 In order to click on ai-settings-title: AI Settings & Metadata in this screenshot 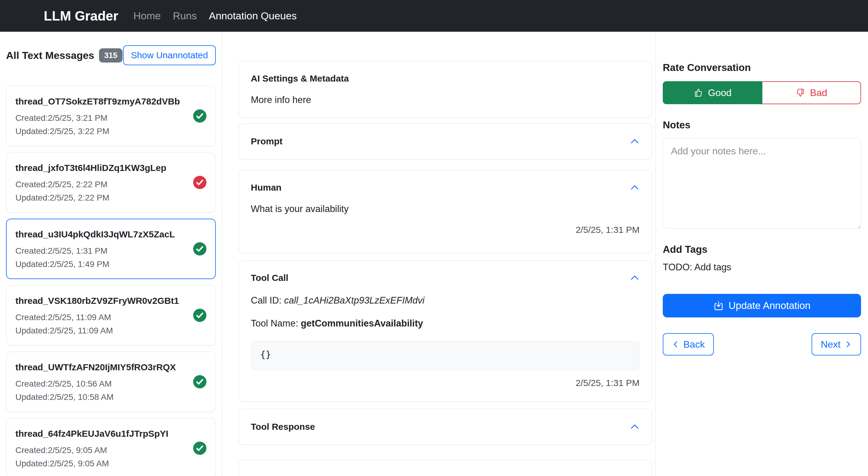, I will do `click(445, 79)`.